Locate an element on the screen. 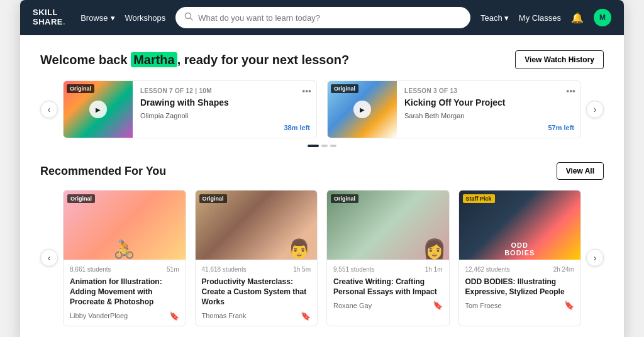 The image size is (644, 337). recommended-card: Staff Pick ODDBODIES 12,462 students 2h … is located at coordinates (520, 258).